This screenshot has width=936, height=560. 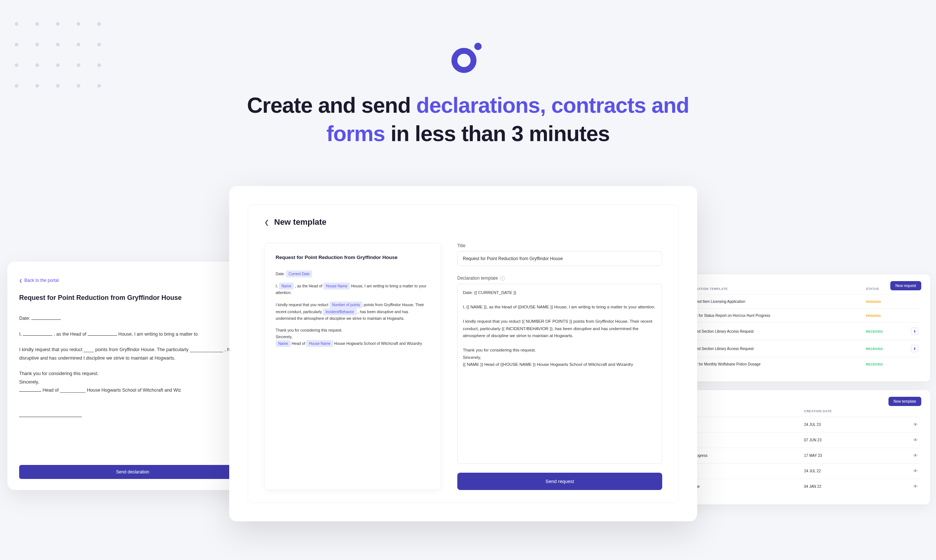 I want to click on template-textarea, so click(x=560, y=374).